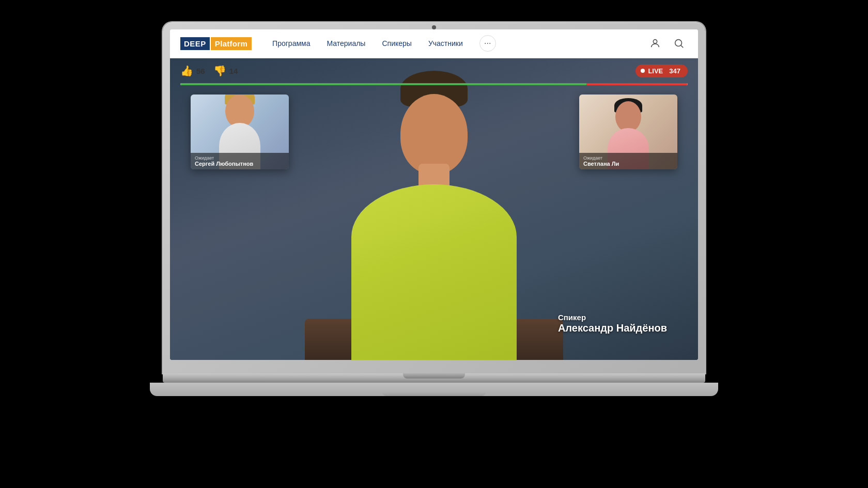 The width and height of the screenshot is (868, 488). Describe the element at coordinates (383, 84) in the screenshot. I see `progress-green` at that location.